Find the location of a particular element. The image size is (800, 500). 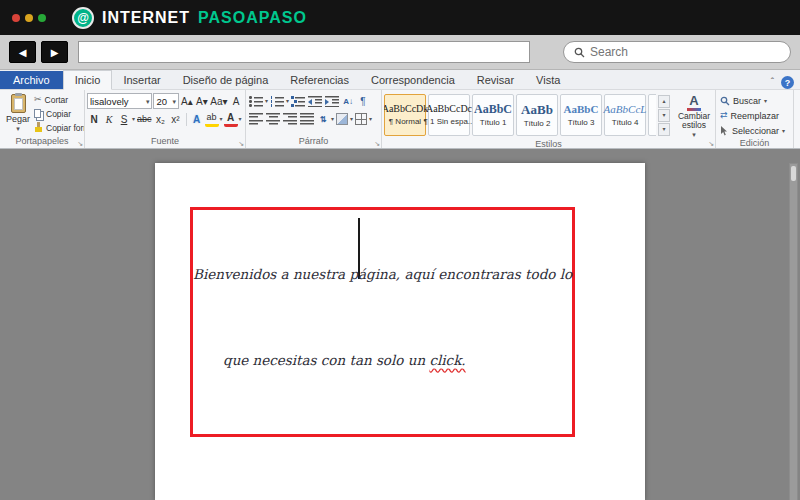

multilevel-list-button is located at coordinates (298, 101).